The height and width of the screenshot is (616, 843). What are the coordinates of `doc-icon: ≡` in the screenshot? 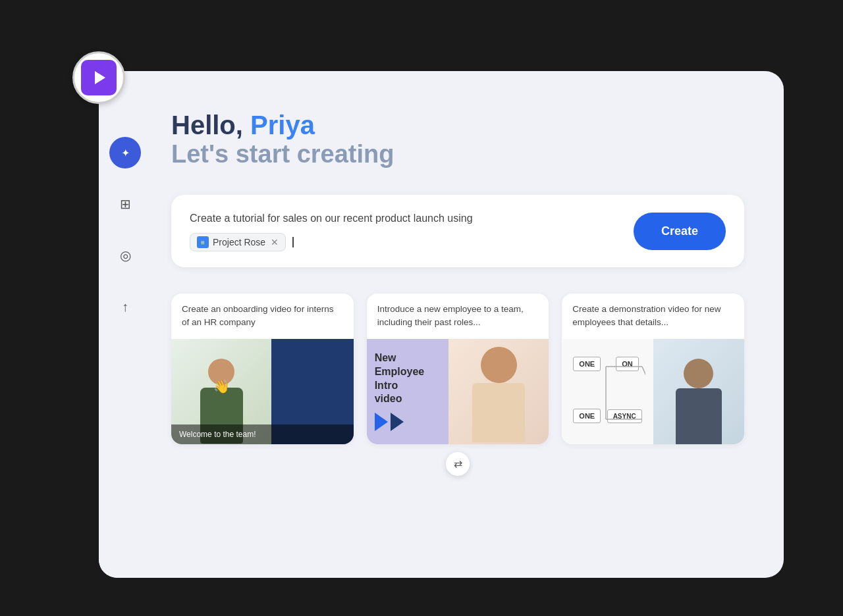 It's located at (203, 242).